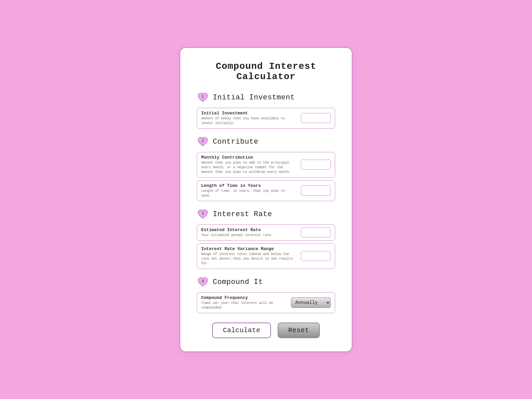  Describe the element at coordinates (251, 249) in the screenshot. I see `variance-range-label: Interest Rate Variance Range` at that location.